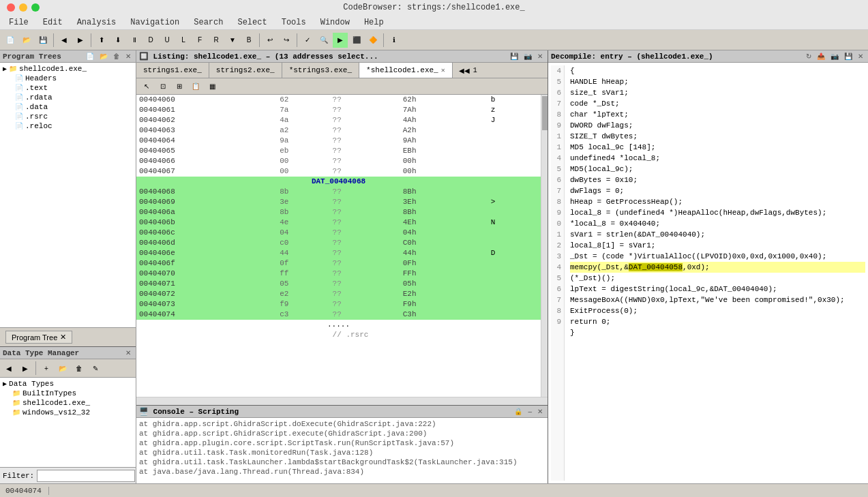 The height and width of the screenshot is (497, 868). I want to click on program-tree-tab-btn: Program Tree ✕, so click(39, 337).